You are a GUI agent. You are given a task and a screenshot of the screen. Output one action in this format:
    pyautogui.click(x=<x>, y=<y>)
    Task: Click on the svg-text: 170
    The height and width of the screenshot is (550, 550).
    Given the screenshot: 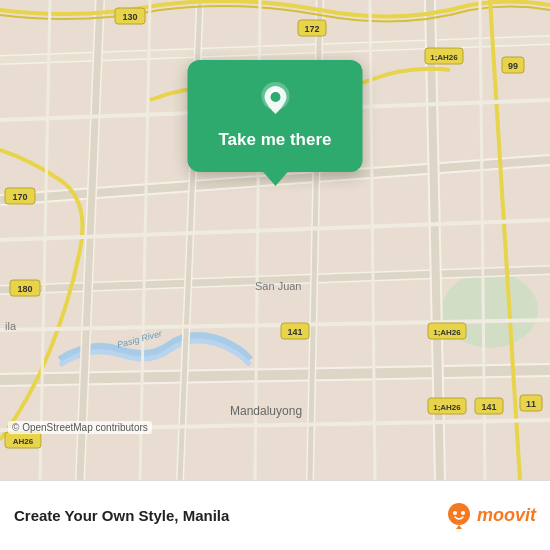 What is the action you would take?
    pyautogui.click(x=20, y=197)
    